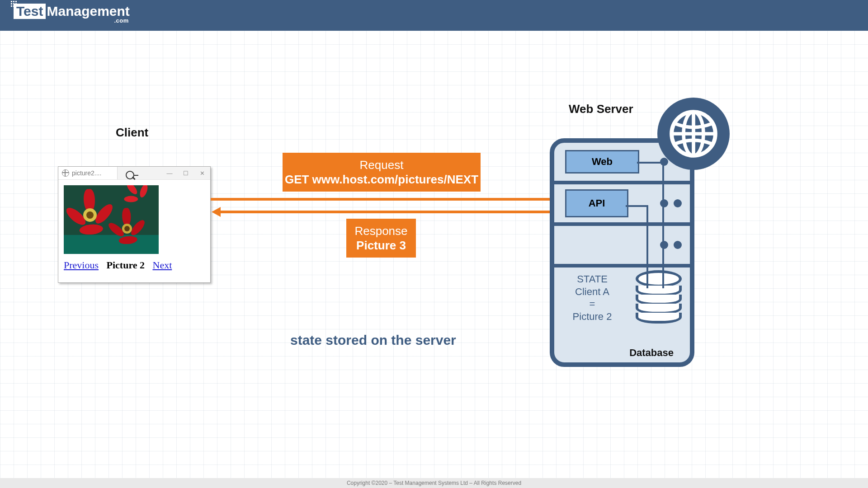  Describe the element at coordinates (622, 243) in the screenshot. I see `rack-slot-middle` at that location.